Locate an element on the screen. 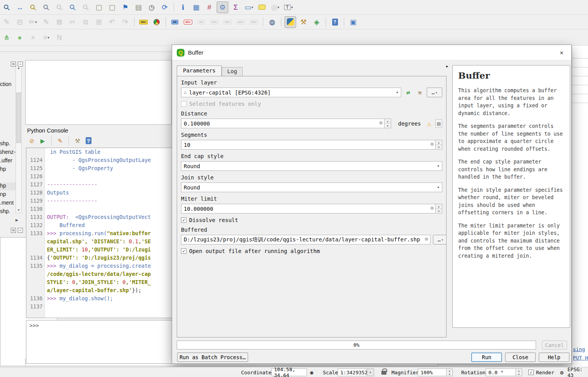 This screenshot has width=588, height=377. layer-diagram-icon is located at coordinates (157, 22).